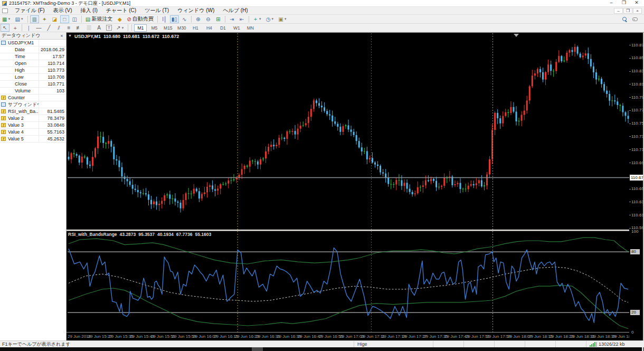  What do you see at coordinates (89, 27) in the screenshot?
I see `andrews-pitchfork-button: 𝄚` at bounding box center [89, 27].